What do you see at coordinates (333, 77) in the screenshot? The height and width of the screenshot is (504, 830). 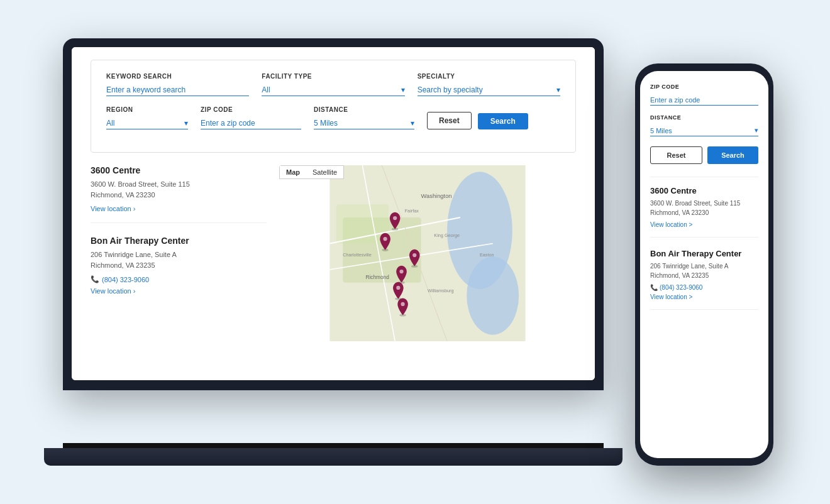 I see `facility-label: FACILITY TYPE` at bounding box center [333, 77].